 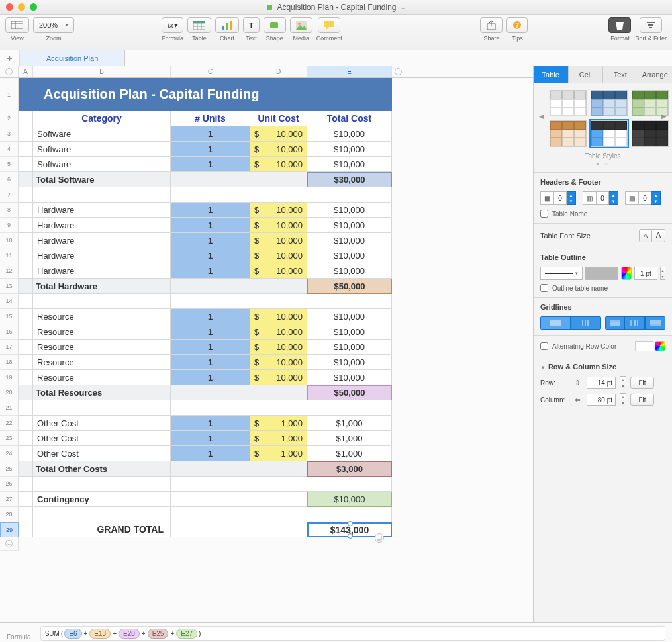 What do you see at coordinates (9, 469) in the screenshot?
I see `row-header: 25` at bounding box center [9, 469].